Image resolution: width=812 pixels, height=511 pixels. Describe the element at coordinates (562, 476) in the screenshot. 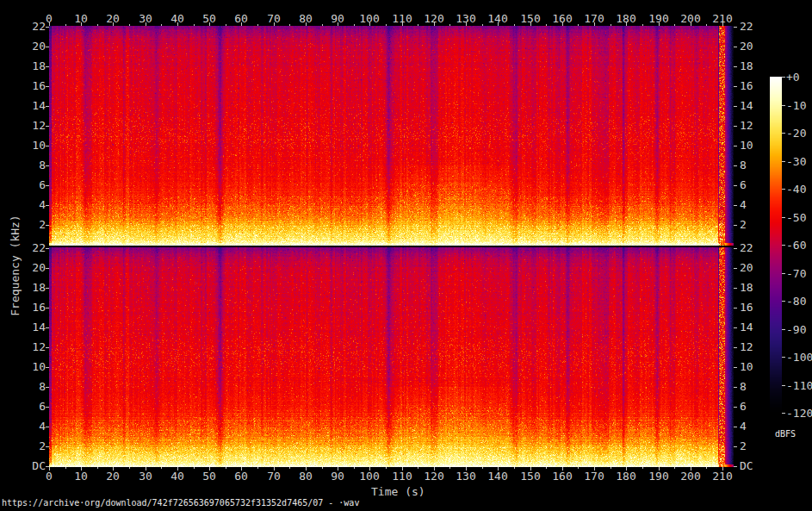

I see `x-tick-label-bottom: 160` at that location.